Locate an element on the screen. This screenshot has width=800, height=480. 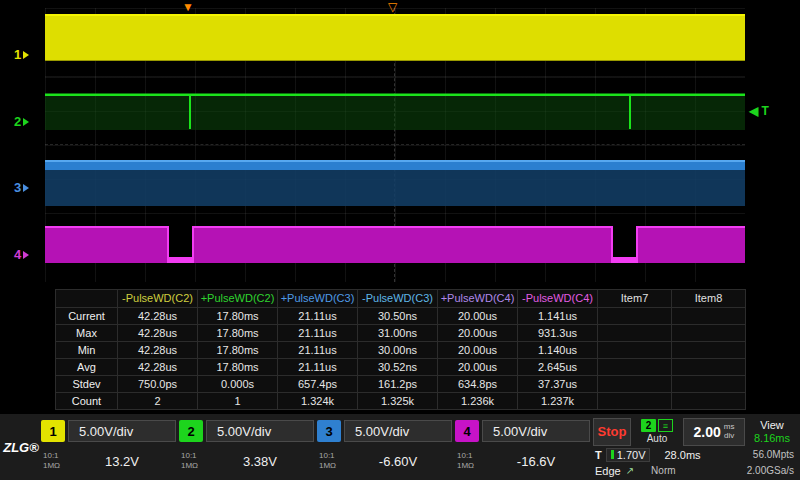
channel2-trace is located at coordinates (395, 112).